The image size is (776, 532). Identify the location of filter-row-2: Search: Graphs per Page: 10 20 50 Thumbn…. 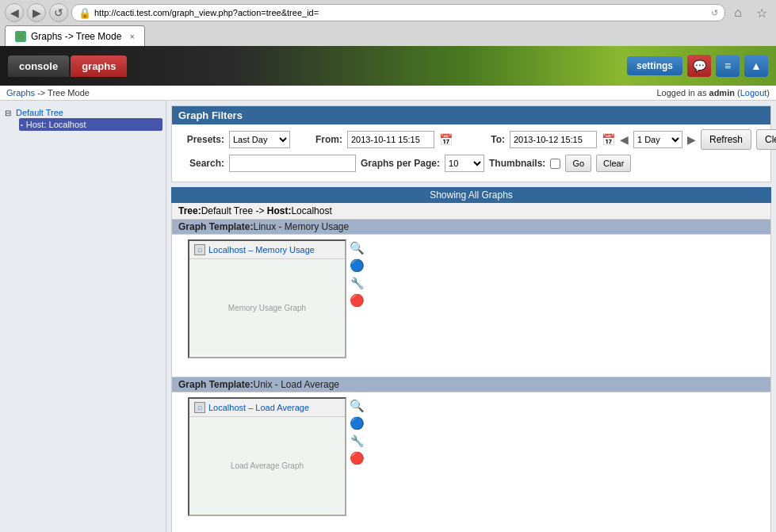
(471, 163).